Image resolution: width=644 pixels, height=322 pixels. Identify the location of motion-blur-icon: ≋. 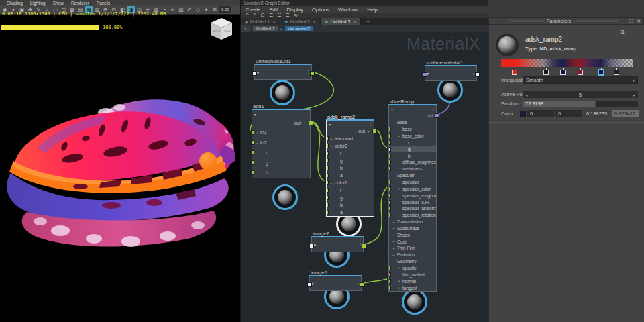
(173, 9).